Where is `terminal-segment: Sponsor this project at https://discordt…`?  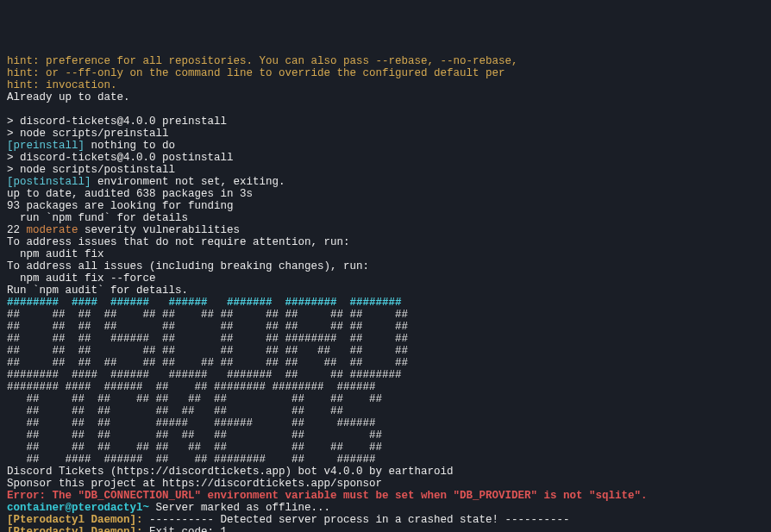 terminal-segment: Sponsor this project at https://discordt… is located at coordinates (195, 484).